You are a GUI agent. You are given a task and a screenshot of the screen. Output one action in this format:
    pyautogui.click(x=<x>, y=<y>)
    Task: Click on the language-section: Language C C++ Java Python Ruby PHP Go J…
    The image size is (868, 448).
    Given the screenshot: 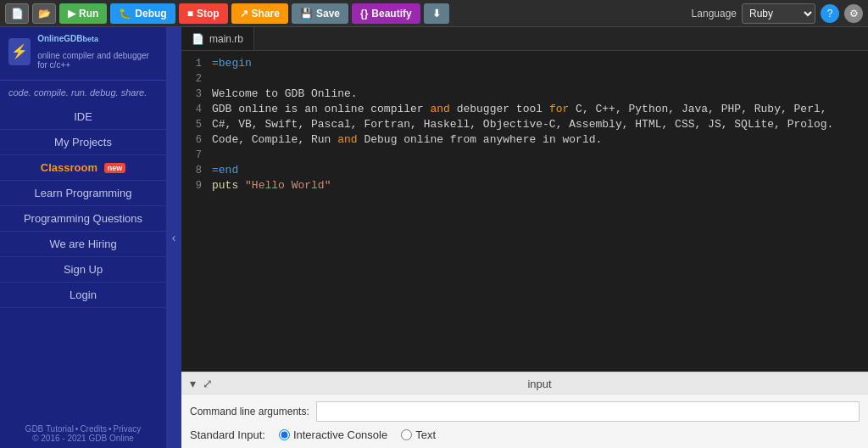 What is the action you would take?
    pyautogui.click(x=777, y=14)
    